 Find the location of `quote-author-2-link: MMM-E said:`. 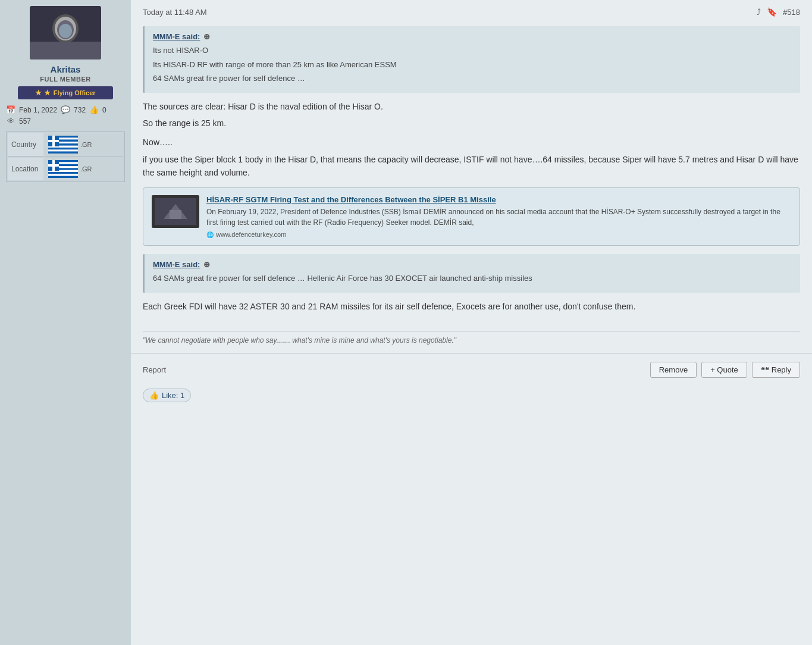

quote-author-2-link: MMM-E said: is located at coordinates (176, 264).